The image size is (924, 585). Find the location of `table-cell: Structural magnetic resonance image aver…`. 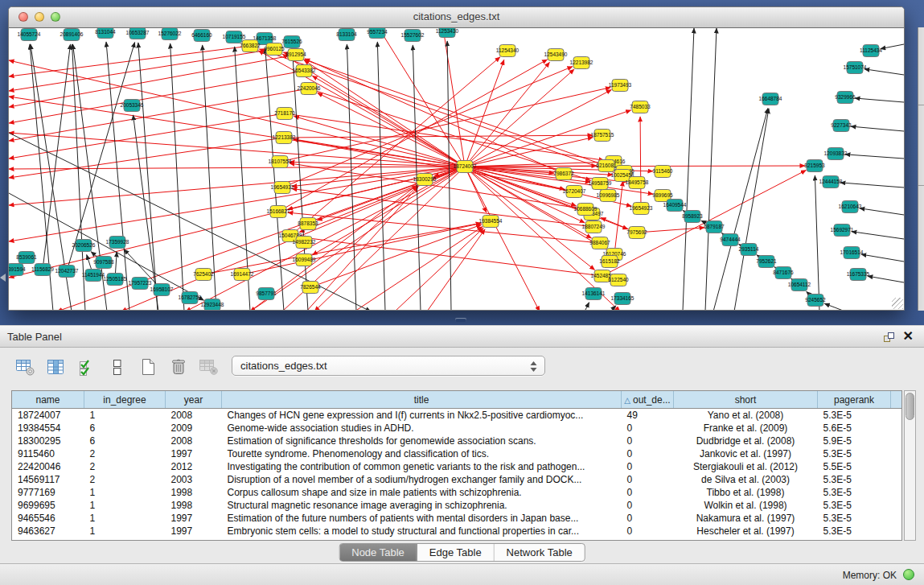

table-cell: Structural magnetic resonance image aver… is located at coordinates (421, 505).